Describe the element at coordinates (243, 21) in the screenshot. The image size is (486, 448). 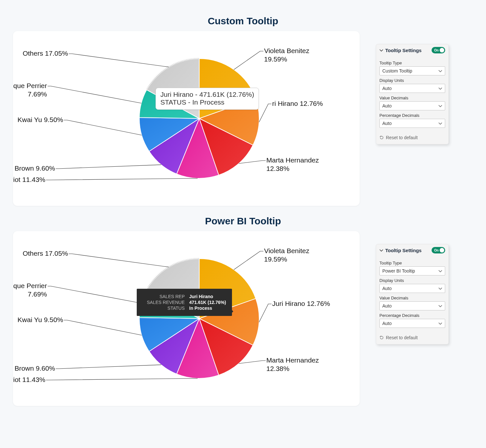
I see `section-title-custom: Custom Tooltip` at that location.